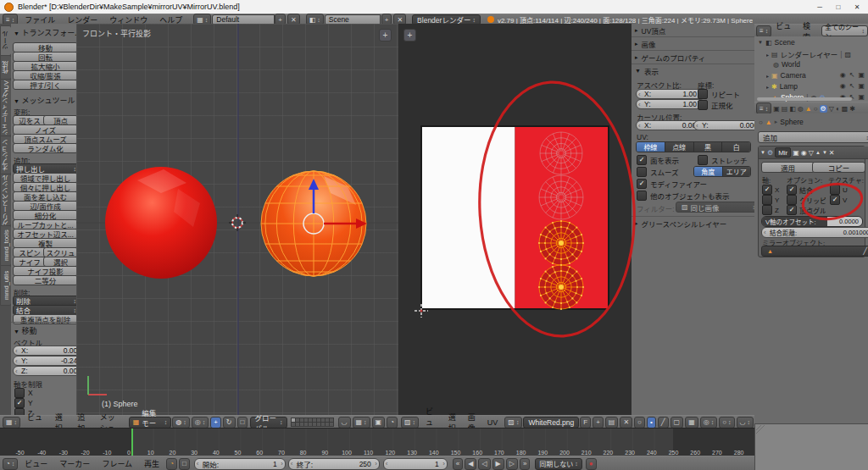 The image size is (868, 470). What do you see at coordinates (612, 423) in the screenshot?
I see `image-open-button: ▤` at bounding box center [612, 423].